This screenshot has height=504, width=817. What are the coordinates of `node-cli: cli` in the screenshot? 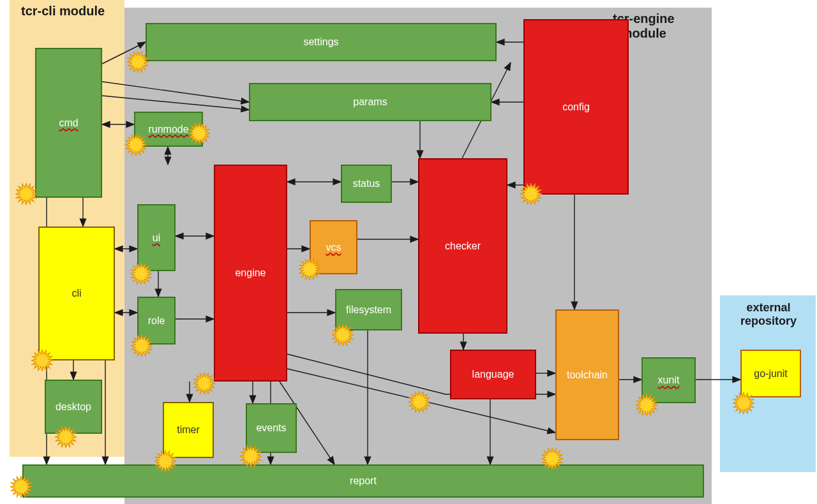 It's located at (77, 293).